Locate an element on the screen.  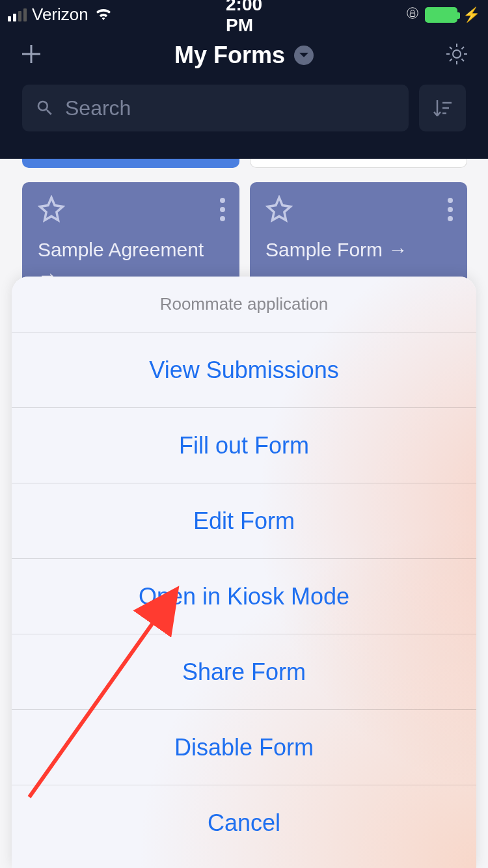
card-title: Sample Form → is located at coordinates (359, 250).